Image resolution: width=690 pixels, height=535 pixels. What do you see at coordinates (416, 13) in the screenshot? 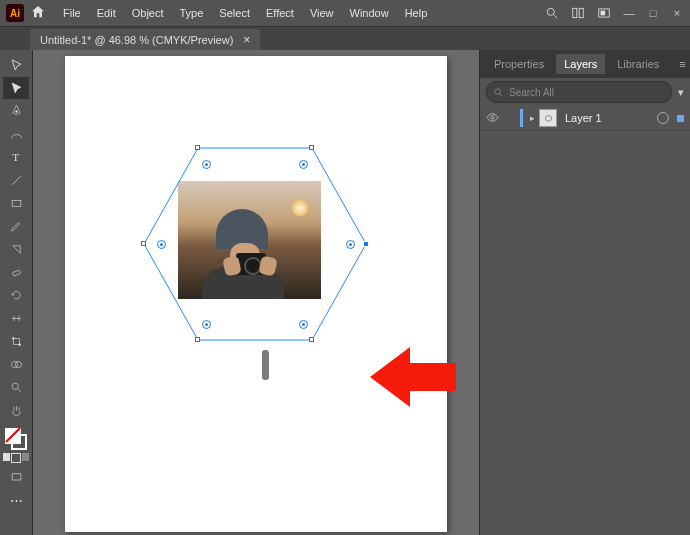
I see `menu-help: Help` at bounding box center [416, 13].